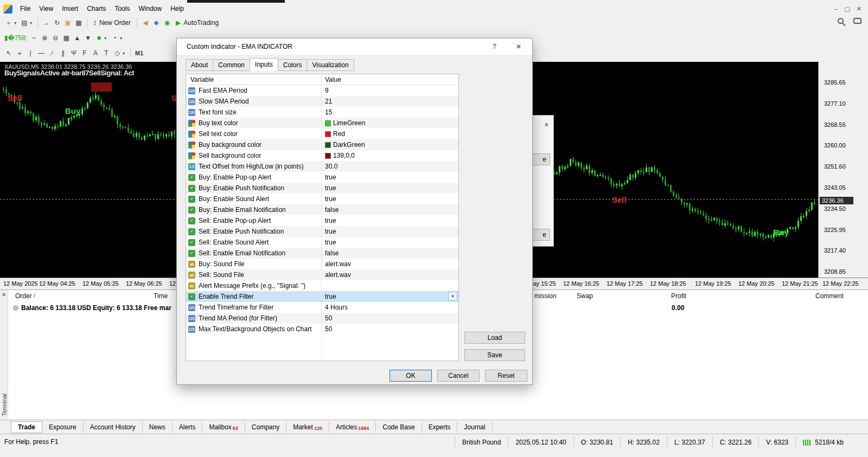  Describe the element at coordinates (46, 23) in the screenshot. I see `chart-shift-icon: →` at that location.